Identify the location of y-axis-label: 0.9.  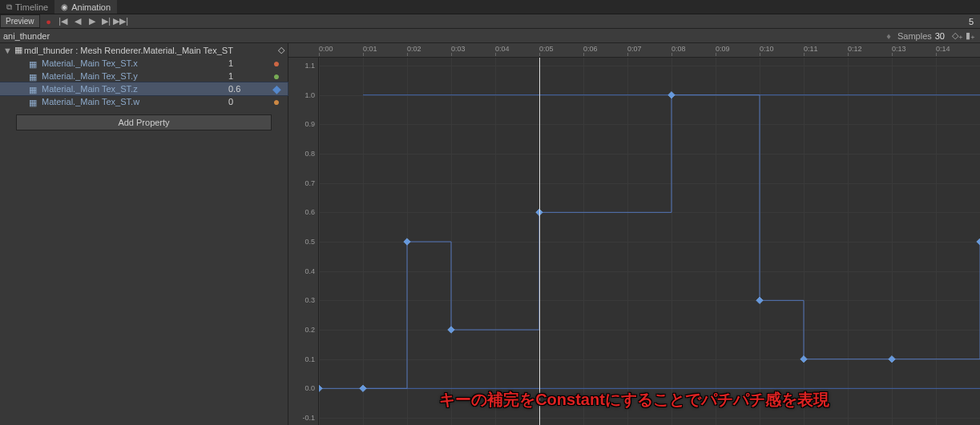
(309, 124).